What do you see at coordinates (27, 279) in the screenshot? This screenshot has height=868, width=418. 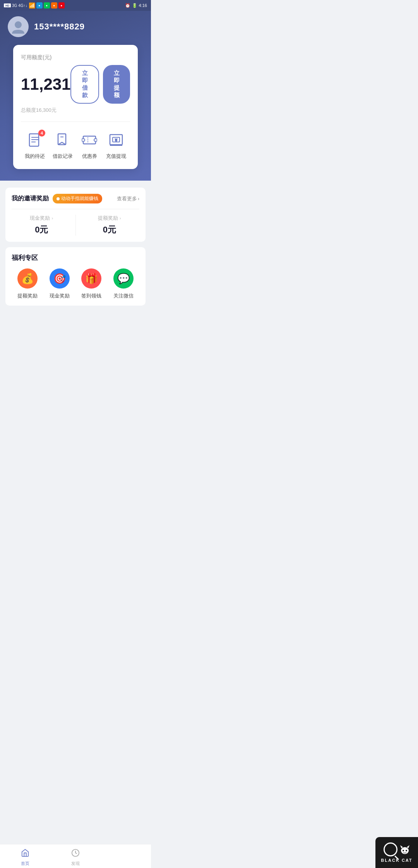 I see `benefit-raise-icon: 💰` at bounding box center [27, 279].